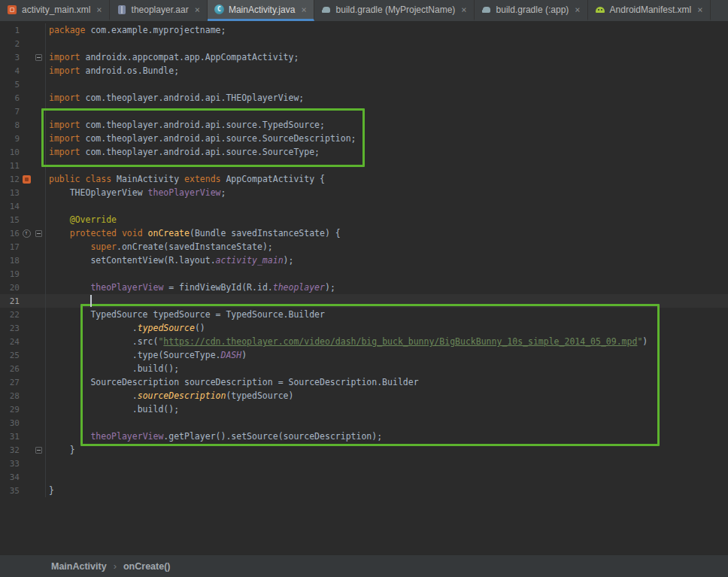  I want to click on code-line: 32 }, so click(364, 450).